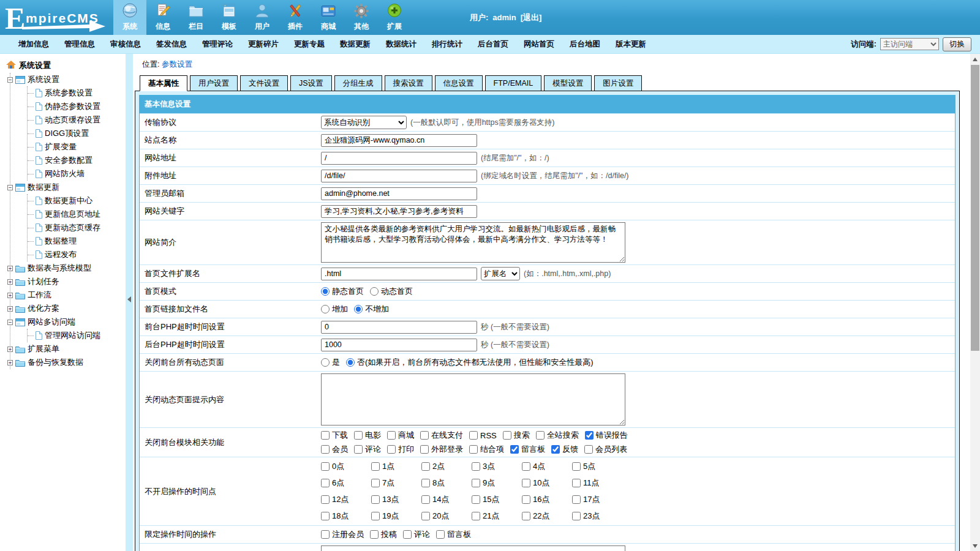  I want to click on top-nav-item: 插件, so click(295, 17).